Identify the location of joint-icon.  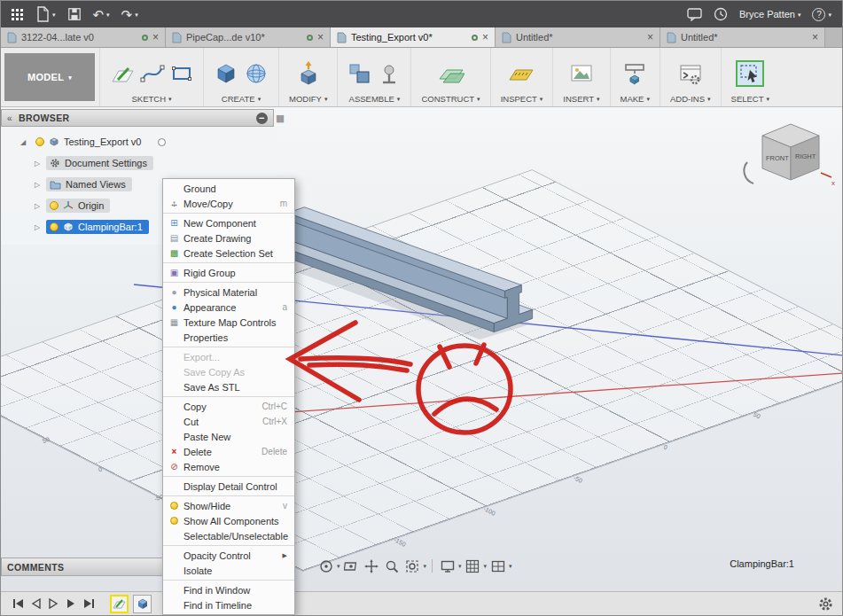
(389, 74).